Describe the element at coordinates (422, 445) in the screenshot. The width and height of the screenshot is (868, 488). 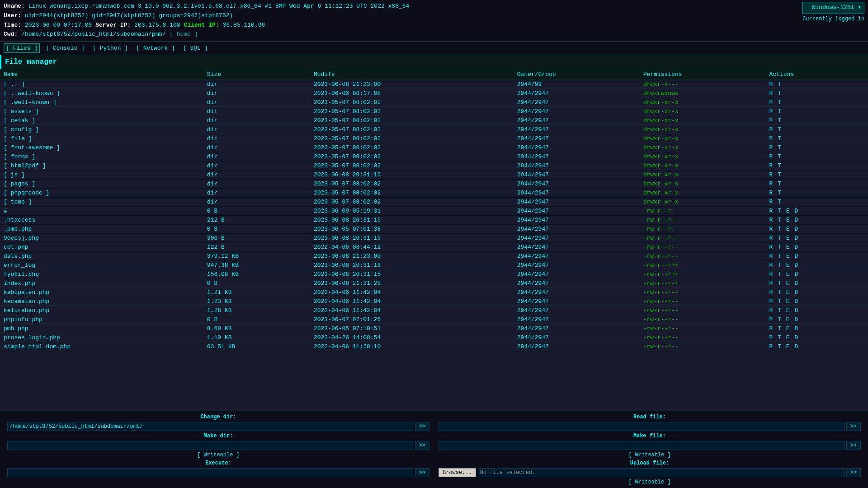
I see `make-dir-btn: >>` at that location.